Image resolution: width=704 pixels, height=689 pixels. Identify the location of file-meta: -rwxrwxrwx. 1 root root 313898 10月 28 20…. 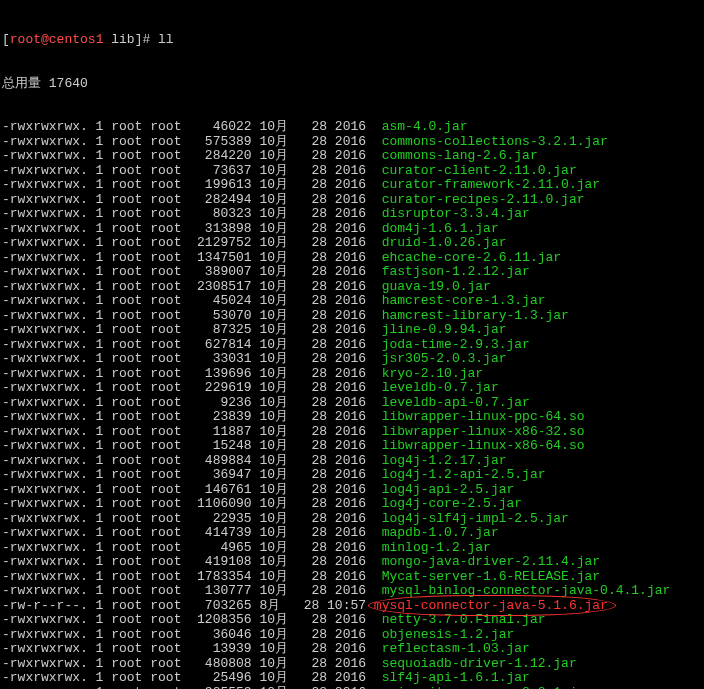
(192, 228).